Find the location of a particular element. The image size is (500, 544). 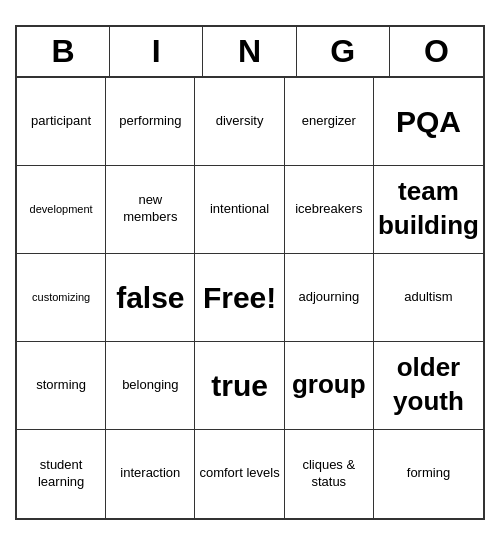

header-letter: N is located at coordinates (250, 52).